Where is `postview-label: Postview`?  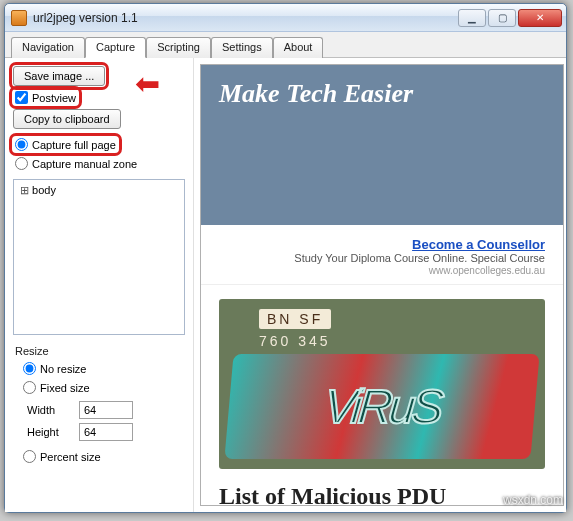
postview-label: Postview is located at coordinates (54, 98).